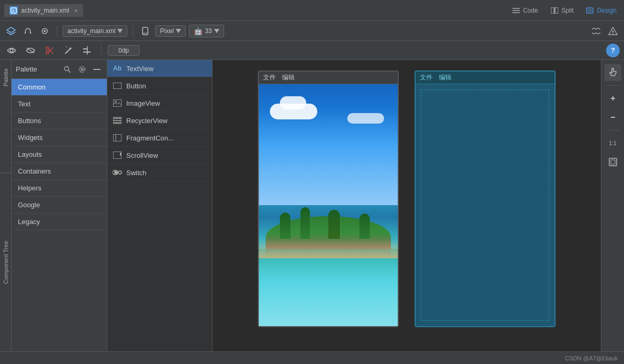 The height and width of the screenshot is (364, 624). Describe the element at coordinates (485, 205) in the screenshot. I see `blueprint-outline` at that location.